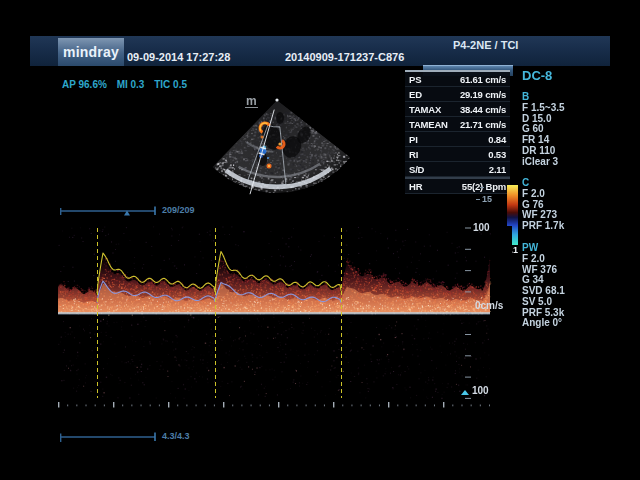 Image resolution: width=640 pixels, height=480 pixels. Describe the element at coordinates (416, 170) in the screenshot. I see `measurement-label: S/D` at that location.